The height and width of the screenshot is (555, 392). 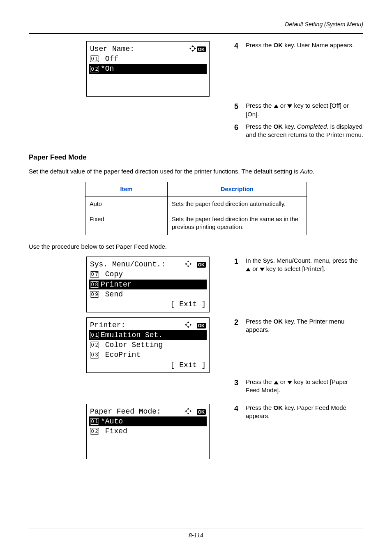 I want to click on step5-b: or, so click(x=283, y=105).